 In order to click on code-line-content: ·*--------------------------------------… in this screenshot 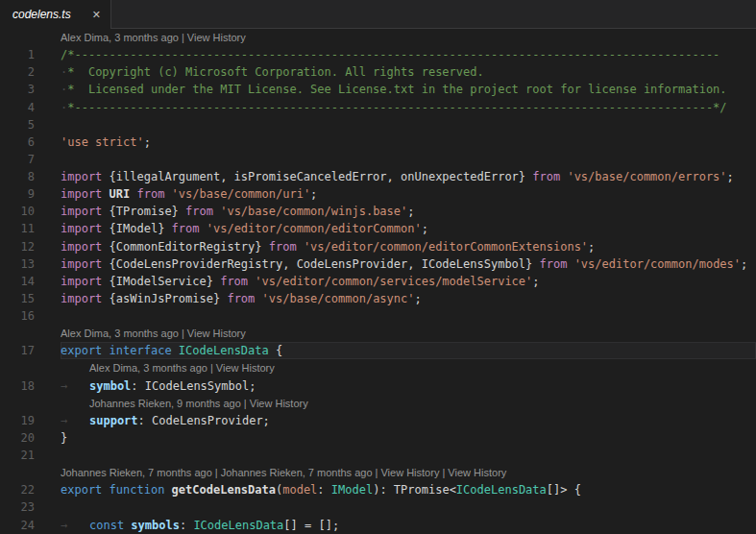, I will do `click(408, 108)`.